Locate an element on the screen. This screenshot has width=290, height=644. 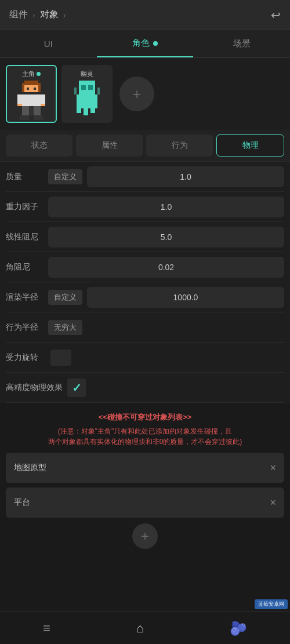
collision-object-1-name: 地图原型 is located at coordinates (30, 468).